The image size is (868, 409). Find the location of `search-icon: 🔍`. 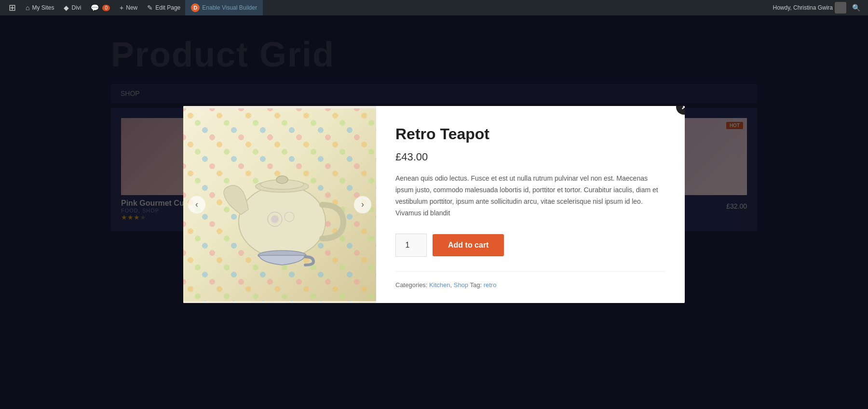

search-icon: 🔍 is located at coordinates (856, 8).